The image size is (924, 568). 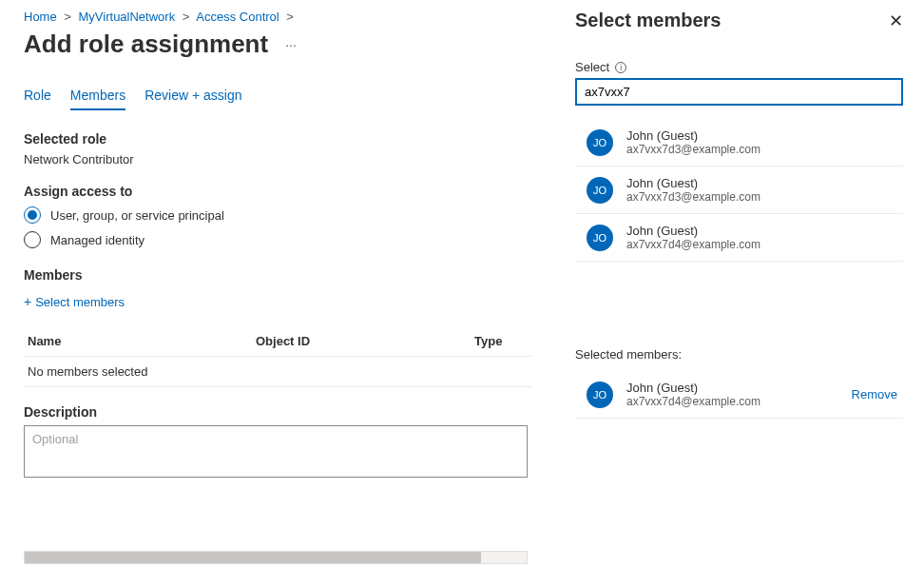 I want to click on radio-unselected-icon, so click(x=32, y=240).